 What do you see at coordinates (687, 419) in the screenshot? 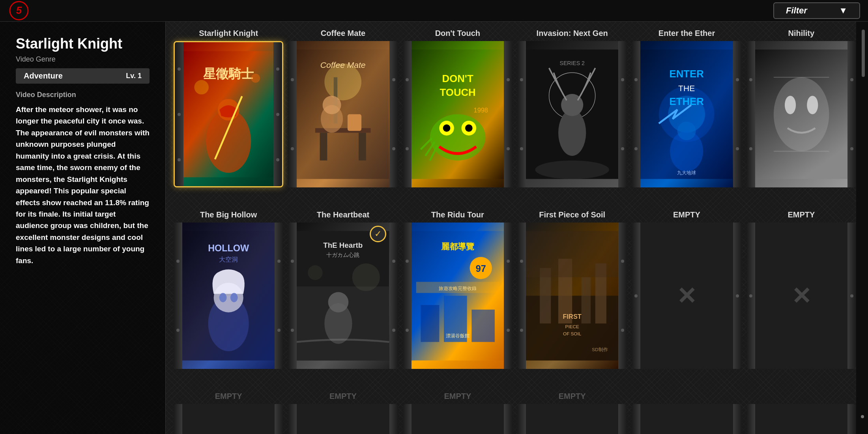
I see `card-empty7: ✕` at bounding box center [687, 419].